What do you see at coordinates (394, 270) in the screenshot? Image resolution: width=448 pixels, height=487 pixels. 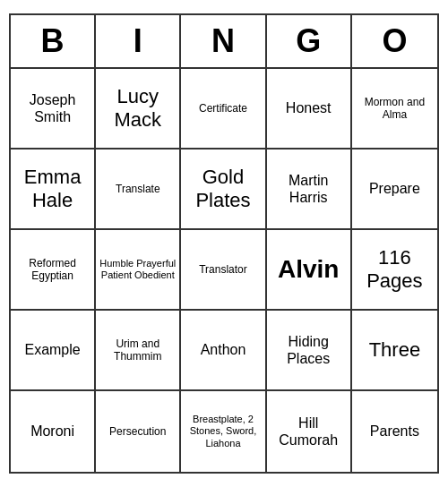 I see `cell-text-14: 116 Pages` at bounding box center [394, 270].